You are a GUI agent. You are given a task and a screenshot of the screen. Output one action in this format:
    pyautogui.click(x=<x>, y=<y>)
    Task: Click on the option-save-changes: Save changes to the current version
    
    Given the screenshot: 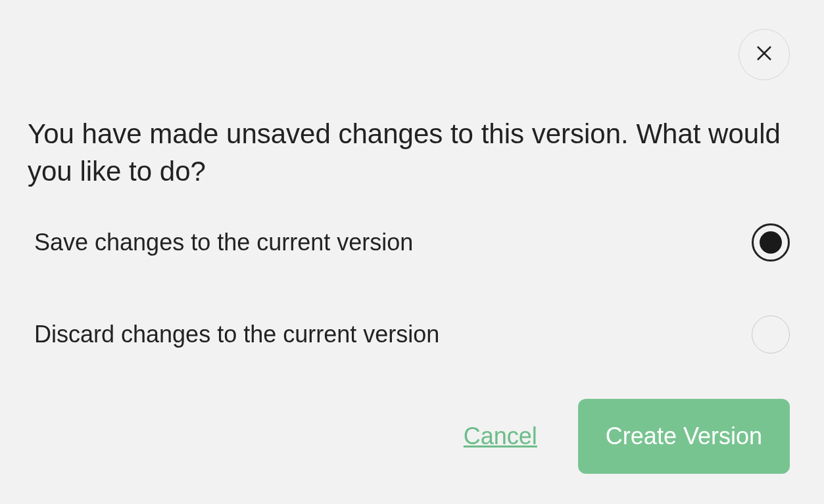 What is the action you would take?
    pyautogui.click(x=412, y=242)
    